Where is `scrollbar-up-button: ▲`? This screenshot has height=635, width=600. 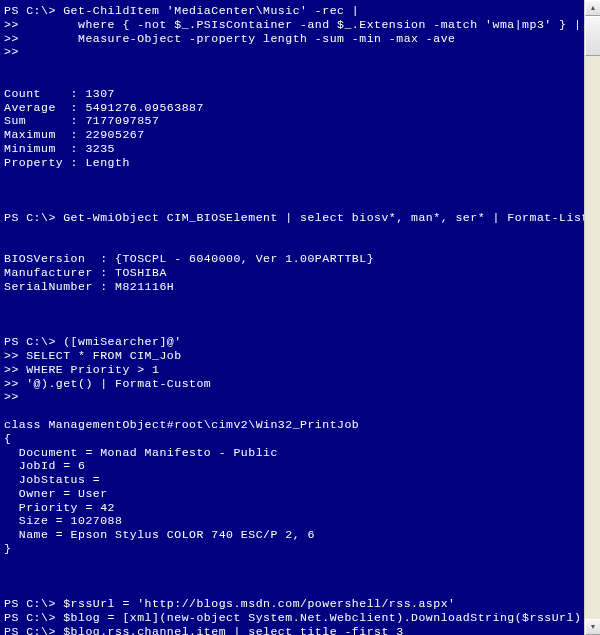
scrollbar-up-button: ▲ is located at coordinates (592, 8).